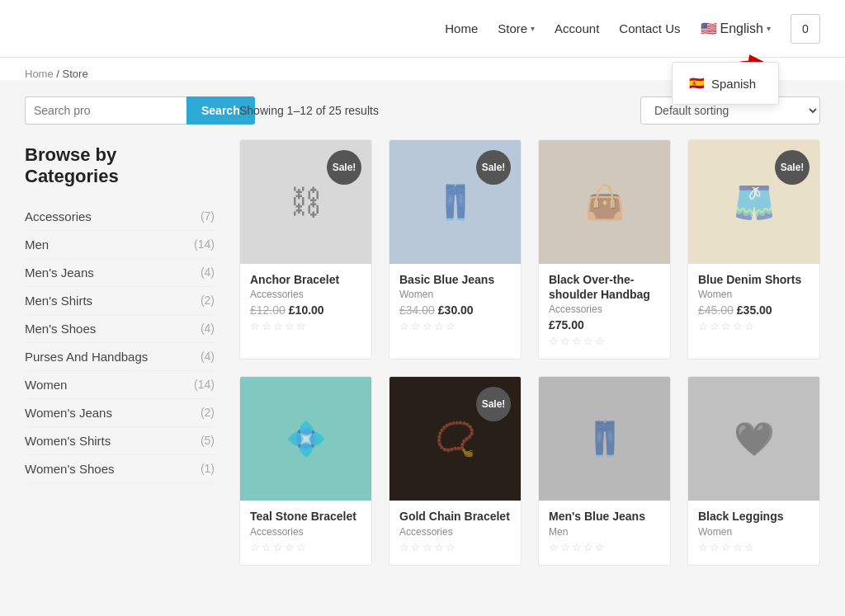  What do you see at coordinates (120, 245) in the screenshot?
I see `sidebar-item-men: Men(14)` at bounding box center [120, 245].